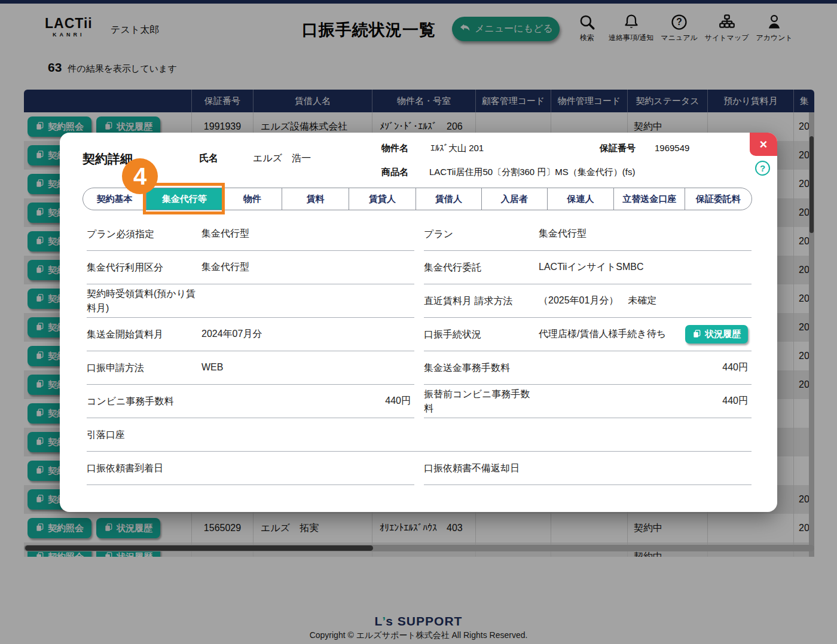 Image resolution: width=837 pixels, height=644 pixels. Describe the element at coordinates (763, 145) in the screenshot. I see `close-icon: ×` at that location.